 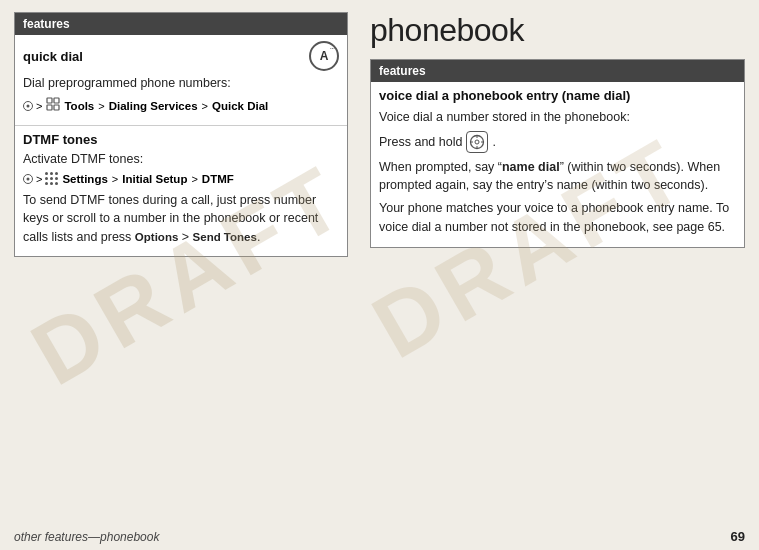 I want to click on quick-dial-label: quick dial, so click(x=53, y=56).